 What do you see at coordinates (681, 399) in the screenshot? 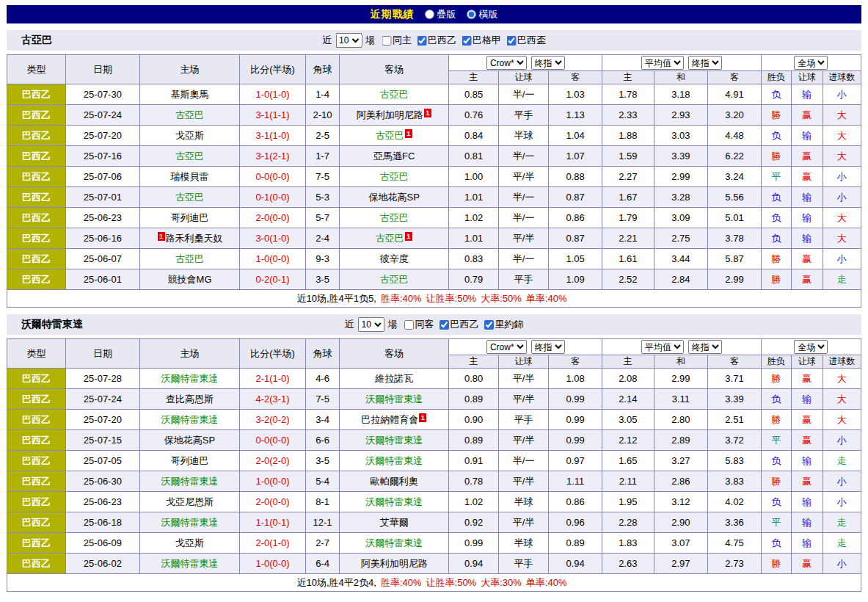
I see `euro-draw-odds-cell: 3.11` at bounding box center [681, 399].